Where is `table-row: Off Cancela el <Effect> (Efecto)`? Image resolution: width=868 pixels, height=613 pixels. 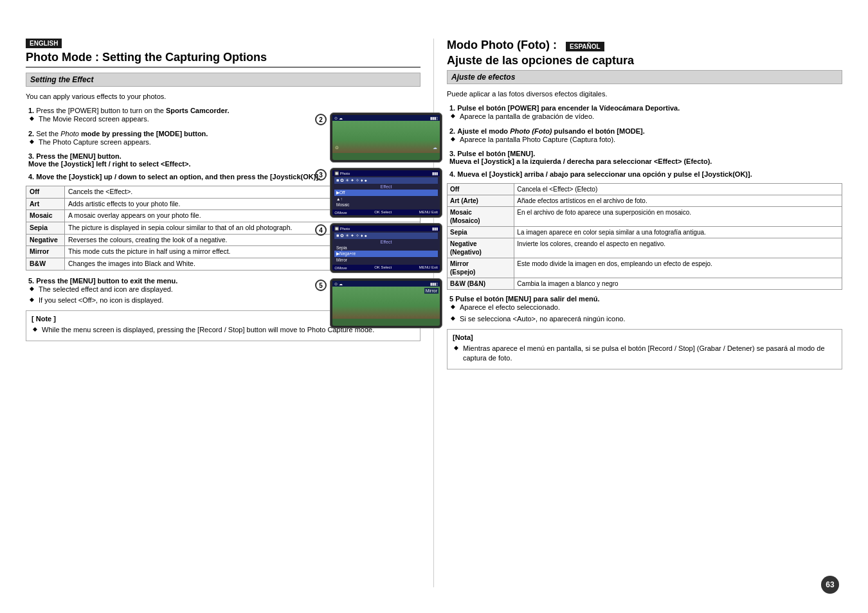
table-row: Off Cancela el <Effect> (Efecto) is located at coordinates (645, 190).